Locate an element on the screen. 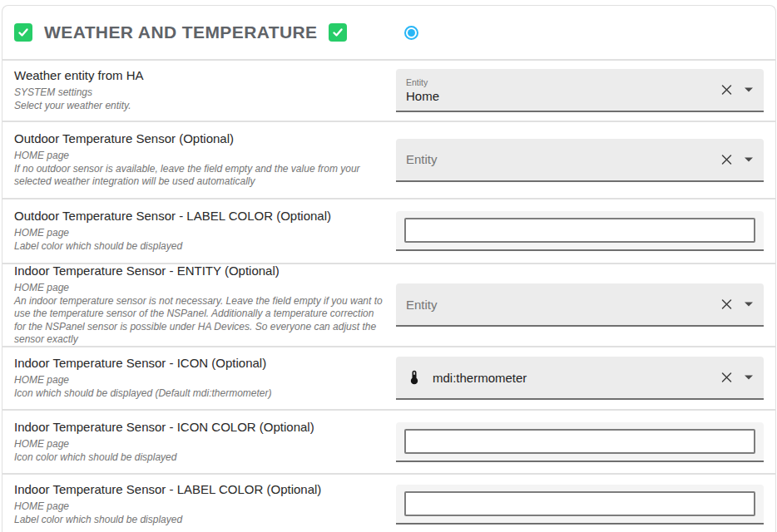  setting-description: Select your weather entity. is located at coordinates (200, 106).